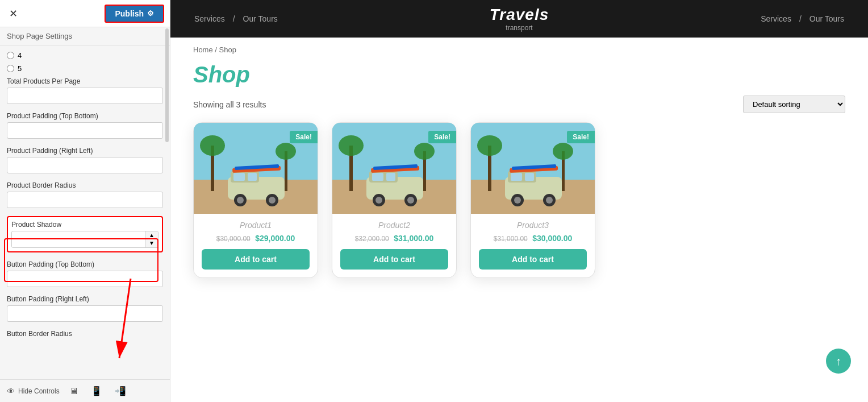 This screenshot has height=402, width=868. What do you see at coordinates (85, 274) in the screenshot?
I see `button-padding-tb-field: Button Padding (Top Bottom) 14` at bounding box center [85, 274].